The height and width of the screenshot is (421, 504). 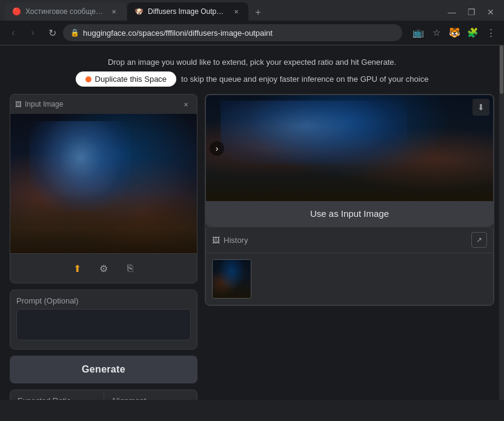 What do you see at coordinates (104, 268) in the screenshot?
I see `image-toolbar: ⬆ ⚙ ⎘` at bounding box center [104, 268].